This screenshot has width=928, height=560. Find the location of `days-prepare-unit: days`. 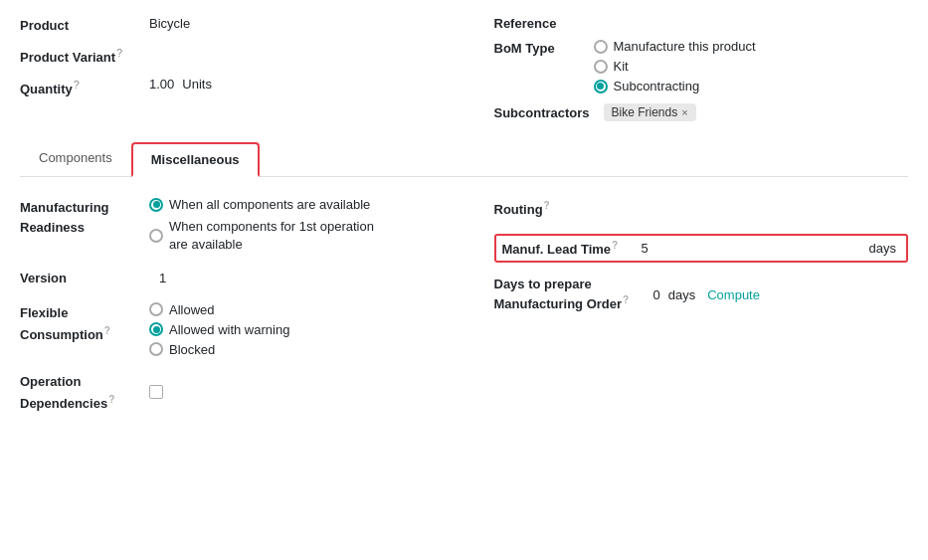

days-prepare-unit: days is located at coordinates (682, 294).